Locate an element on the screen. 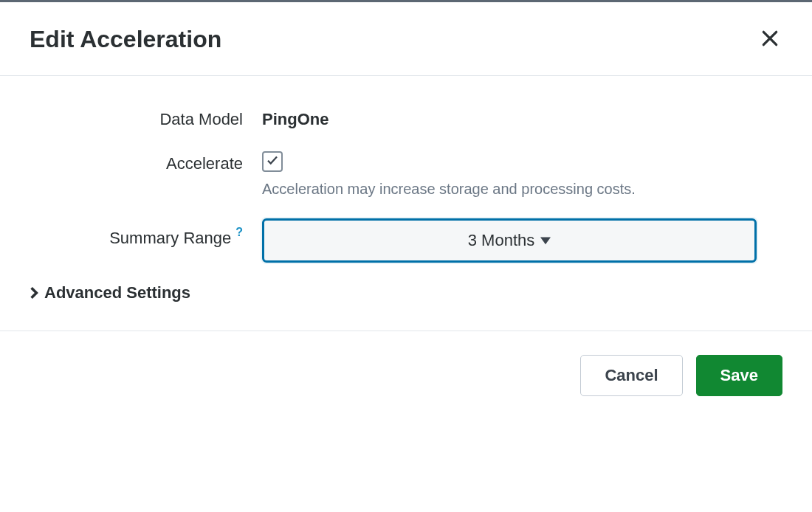 This screenshot has width=812, height=512. data-model-value-col: PingOne is located at coordinates (523, 117).